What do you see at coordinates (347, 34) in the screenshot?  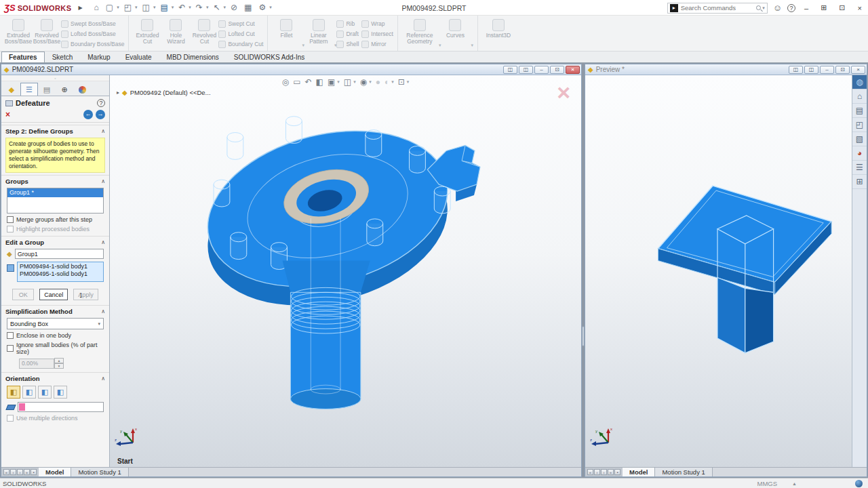 I see `draft-button: Draft` at bounding box center [347, 34].